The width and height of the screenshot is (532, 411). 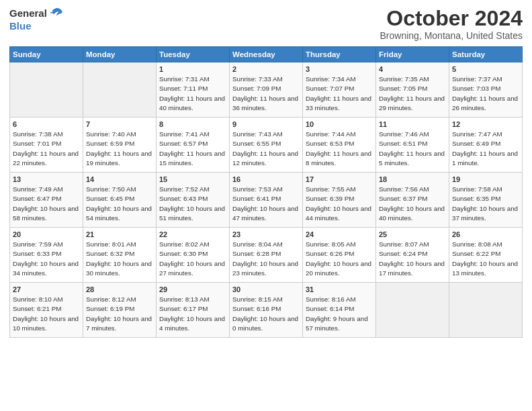 I want to click on cell-info-line: Sunrise: 7:47 AM, so click(x=486, y=134).